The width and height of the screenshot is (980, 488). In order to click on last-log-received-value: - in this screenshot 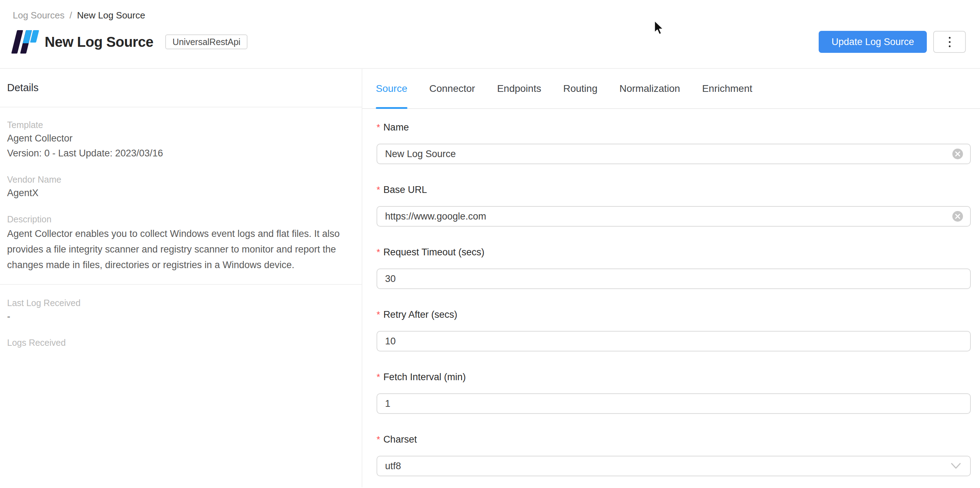, I will do `click(179, 316)`.